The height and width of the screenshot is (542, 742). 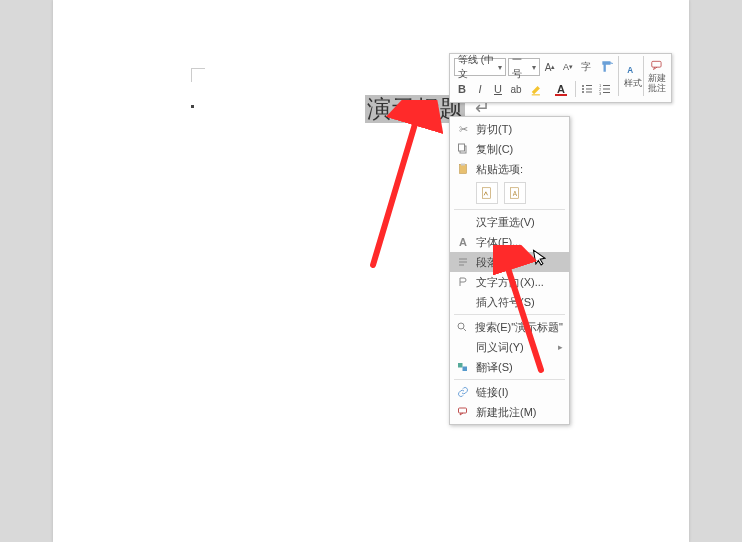 What do you see at coordinates (463, 129) in the screenshot?
I see `scissors-icon: ✂` at bounding box center [463, 129].